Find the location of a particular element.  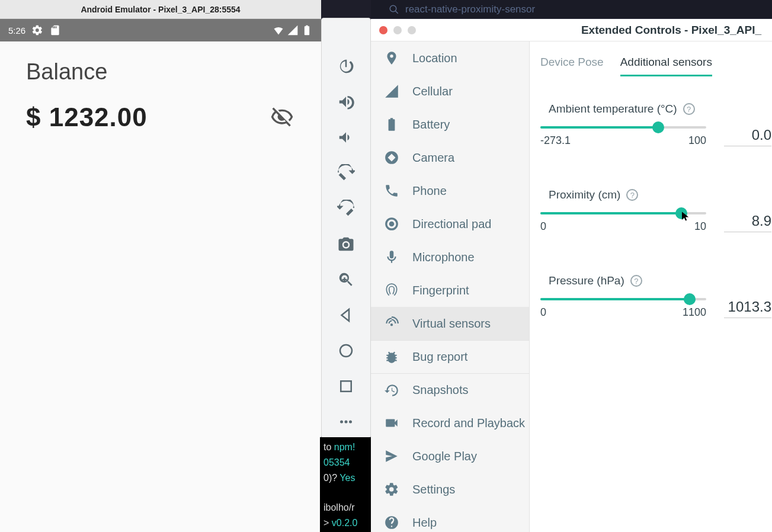

phone-icon is located at coordinates (392, 191).